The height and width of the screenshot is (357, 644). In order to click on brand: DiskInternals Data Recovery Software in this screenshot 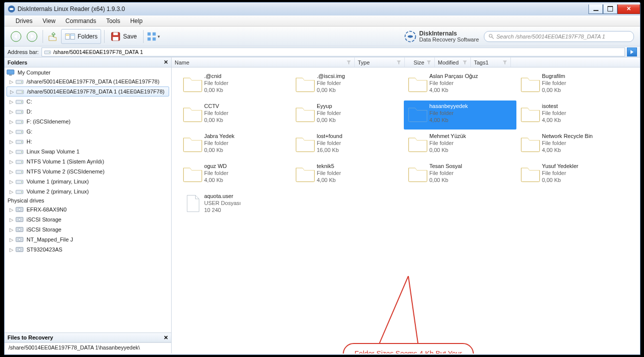, I will do `click(441, 36)`.